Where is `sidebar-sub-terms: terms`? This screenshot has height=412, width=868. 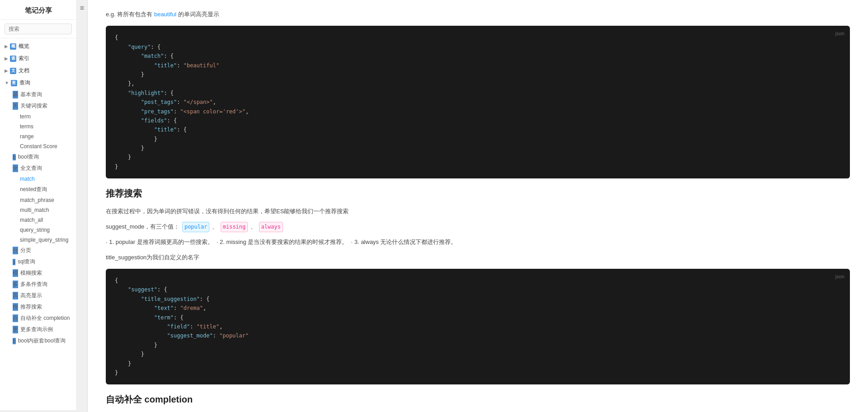 sidebar-sub-terms: terms is located at coordinates (38, 126).